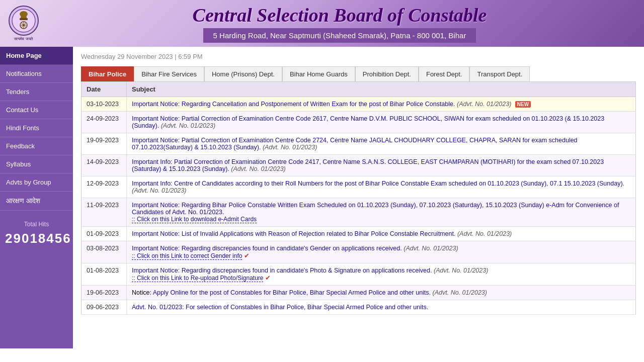 The height and width of the screenshot is (362, 644). What do you see at coordinates (104, 166) in the screenshot?
I see `notice-date: 14-09-2023` at bounding box center [104, 166].